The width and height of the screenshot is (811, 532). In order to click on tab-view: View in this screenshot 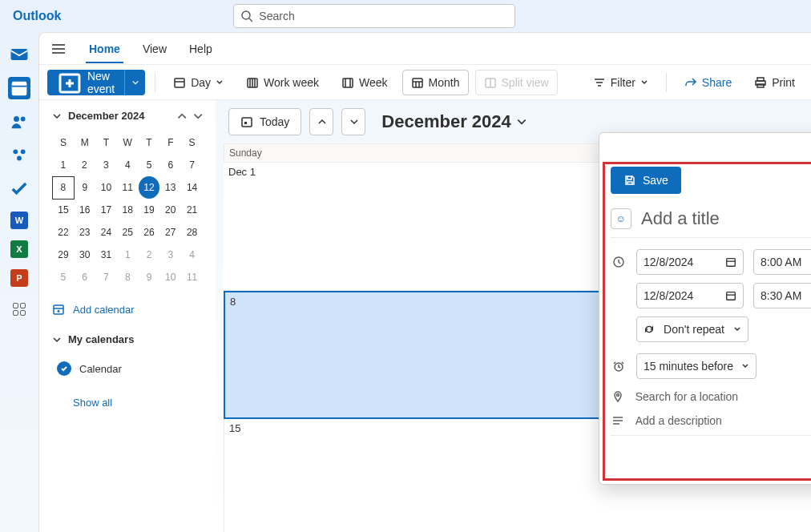, I will do `click(155, 49)`.